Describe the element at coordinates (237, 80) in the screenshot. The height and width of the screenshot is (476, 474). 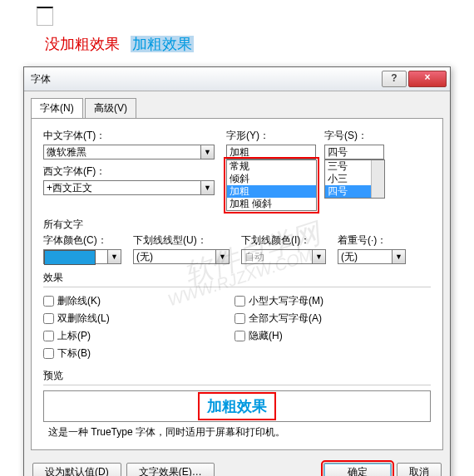
I see `titlebar: 字体 ? ×` at that location.